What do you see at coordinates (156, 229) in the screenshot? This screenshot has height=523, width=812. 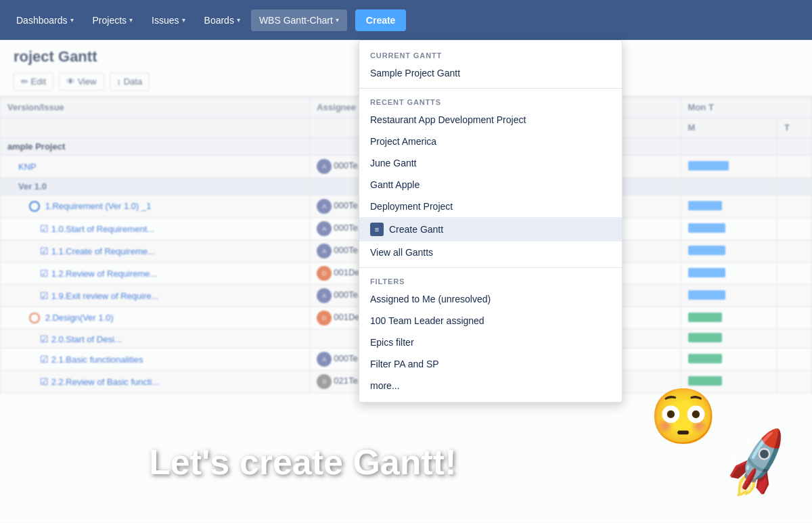 I see `cell-issue: ☑ 1.0.Start of Requirement...` at bounding box center [156, 229].